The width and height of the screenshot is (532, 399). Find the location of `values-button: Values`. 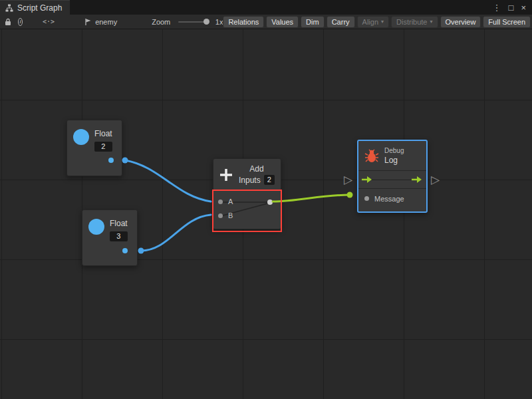

values-button: Values is located at coordinates (282, 22).